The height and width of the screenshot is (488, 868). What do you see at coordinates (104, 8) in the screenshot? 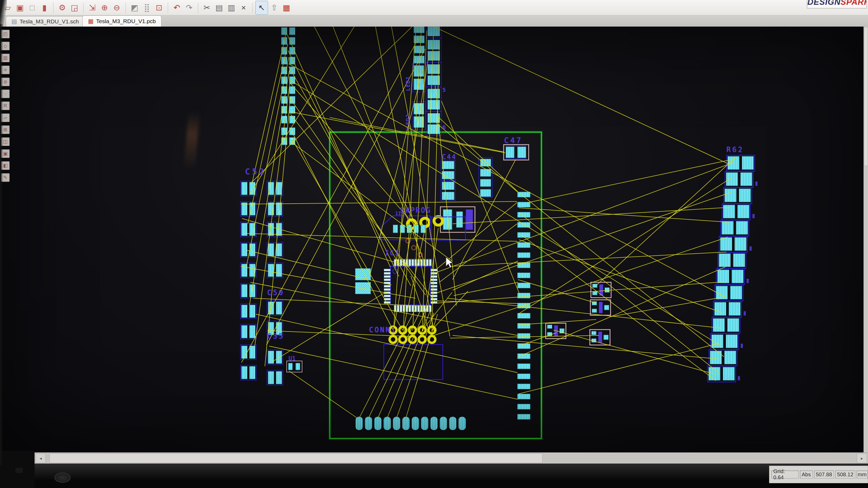
I see `zoom-in-button: ⊕` at bounding box center [104, 8].